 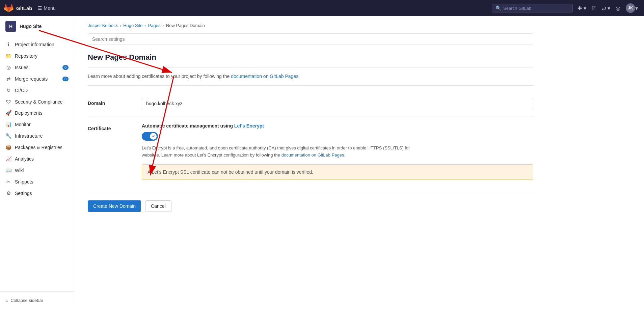 What do you see at coordinates (8, 79) in the screenshot?
I see `merge-requests-icon: ⇄` at bounding box center [8, 79].